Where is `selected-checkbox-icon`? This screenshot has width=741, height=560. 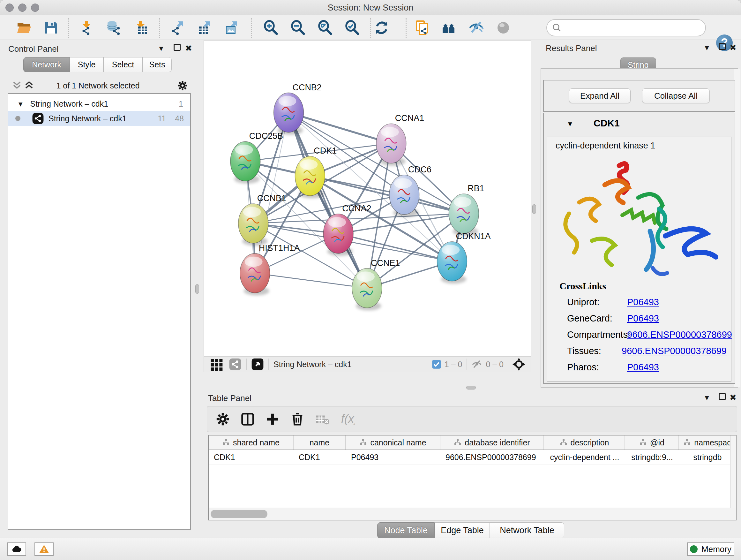
selected-checkbox-icon is located at coordinates (436, 364).